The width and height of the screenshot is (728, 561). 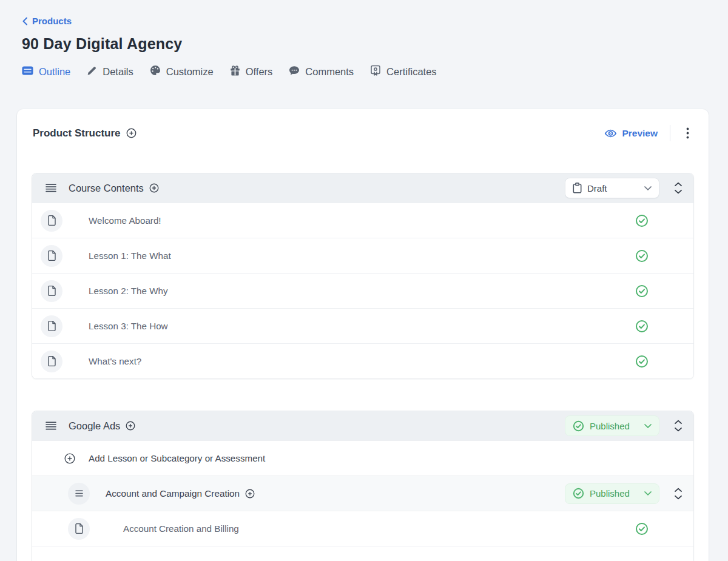 I want to click on page-title: 90 Day Digital Agency, so click(x=365, y=44).